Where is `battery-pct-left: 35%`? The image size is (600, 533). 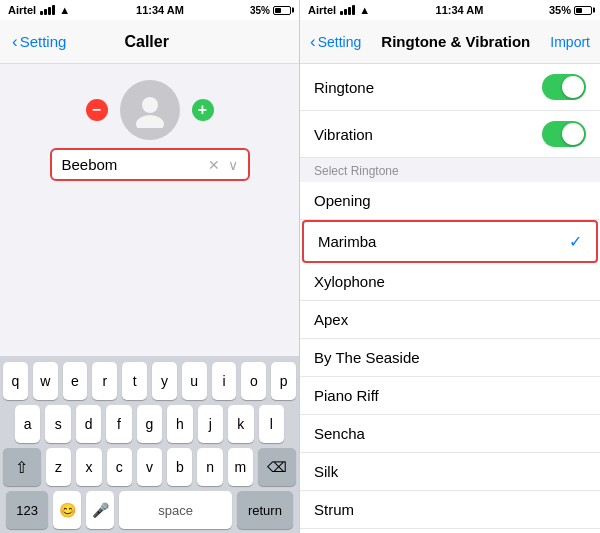 battery-pct-left: 35% is located at coordinates (260, 10).